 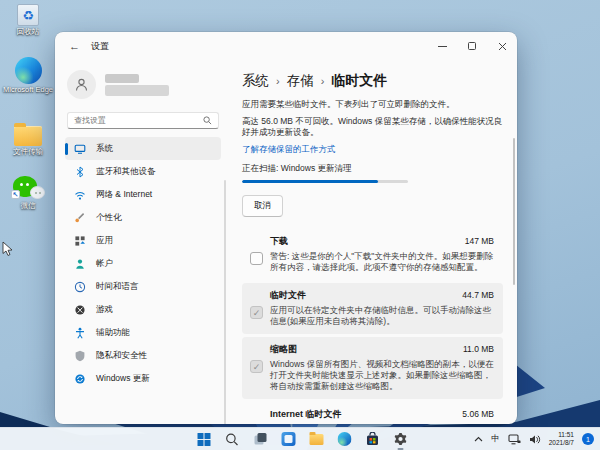 I want to click on sidebar-item-apps: 应用, so click(x=143, y=240).